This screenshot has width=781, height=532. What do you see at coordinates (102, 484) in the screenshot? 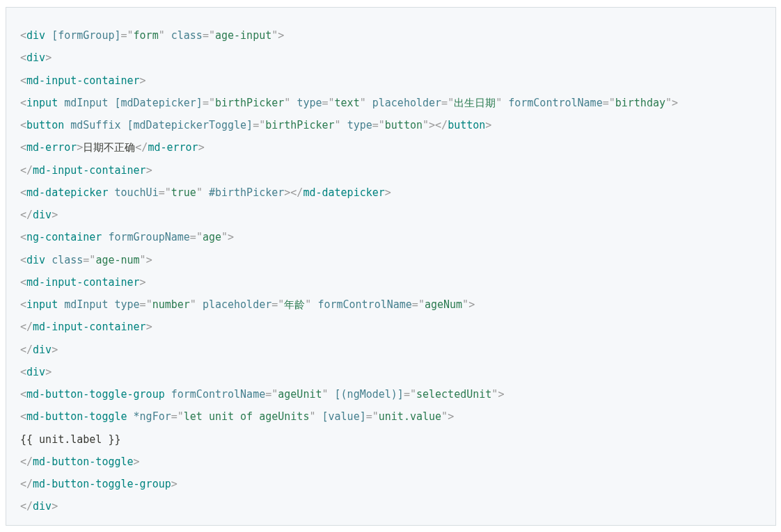
I see `token-t: md-button-toggle-group` at bounding box center [102, 484].